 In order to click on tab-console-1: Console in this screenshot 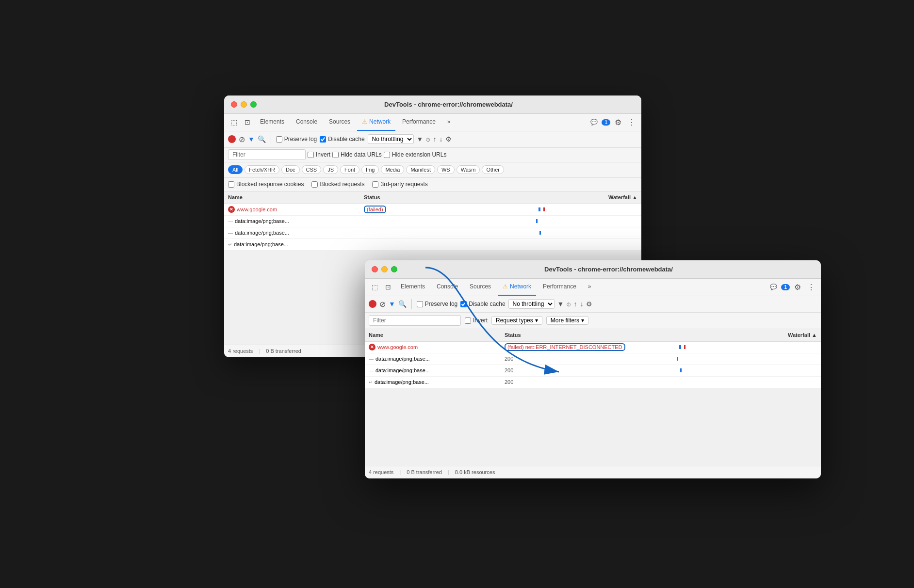, I will do `click(307, 122)`.